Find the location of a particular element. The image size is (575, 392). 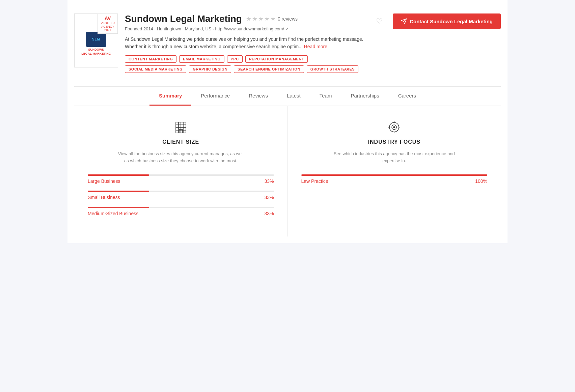

industry-focus-panel: INDUSTRY FOCUS See which industries this… is located at coordinates (394, 171).